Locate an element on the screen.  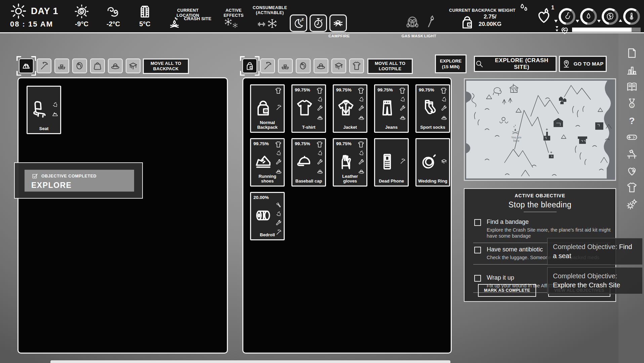
explore-15min-button: EXPLORE (15 MIN) is located at coordinates (451, 64).